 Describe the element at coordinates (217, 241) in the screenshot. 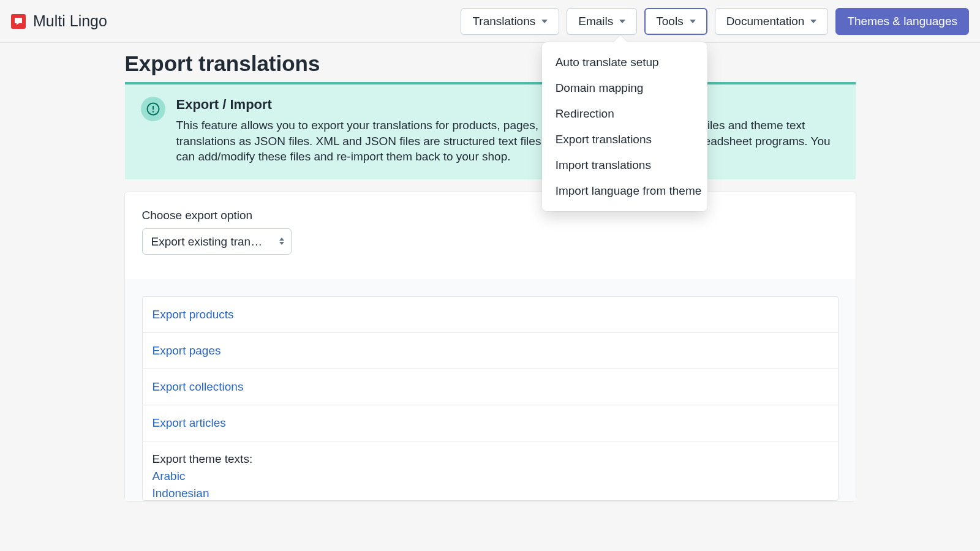

I see `choose-export-select-wrap: Export existing translations` at that location.